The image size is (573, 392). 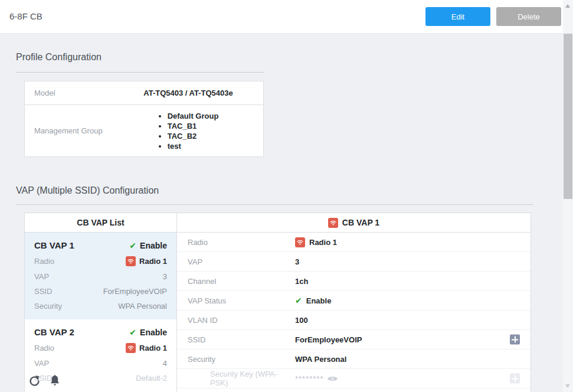 I want to click on management-group-item: TAC_B1, so click(x=194, y=126).